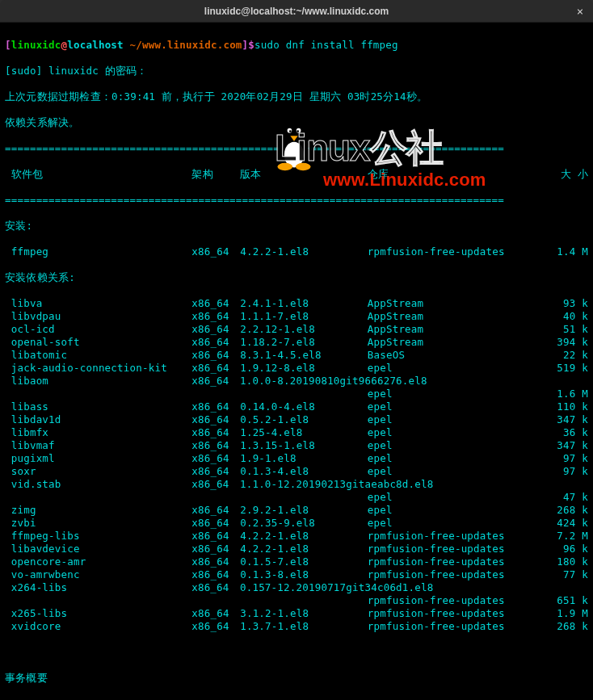  What do you see at coordinates (296, 304) in the screenshot?
I see `table-row: libvax86_642.4.1-1.el8AppStream93 k` at bounding box center [296, 304].